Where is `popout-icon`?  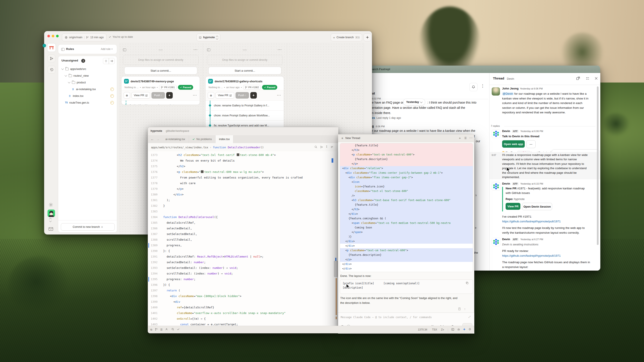
popout-icon is located at coordinates (578, 79).